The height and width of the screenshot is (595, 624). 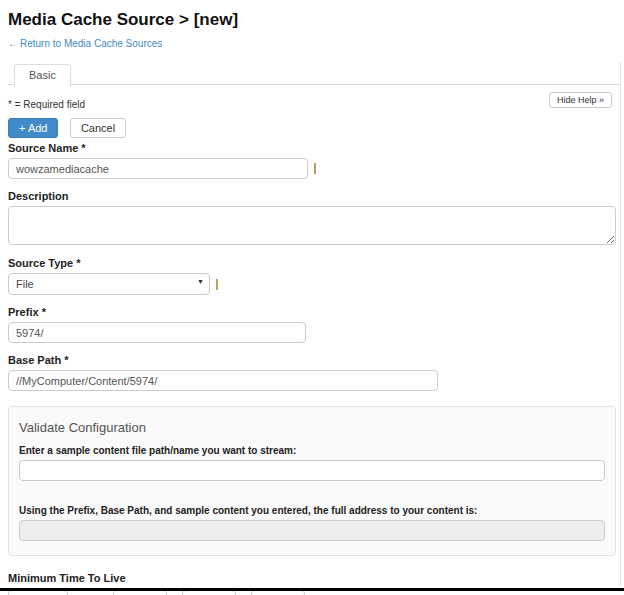 What do you see at coordinates (316, 196) in the screenshot?
I see `description-label: Description` at bounding box center [316, 196].